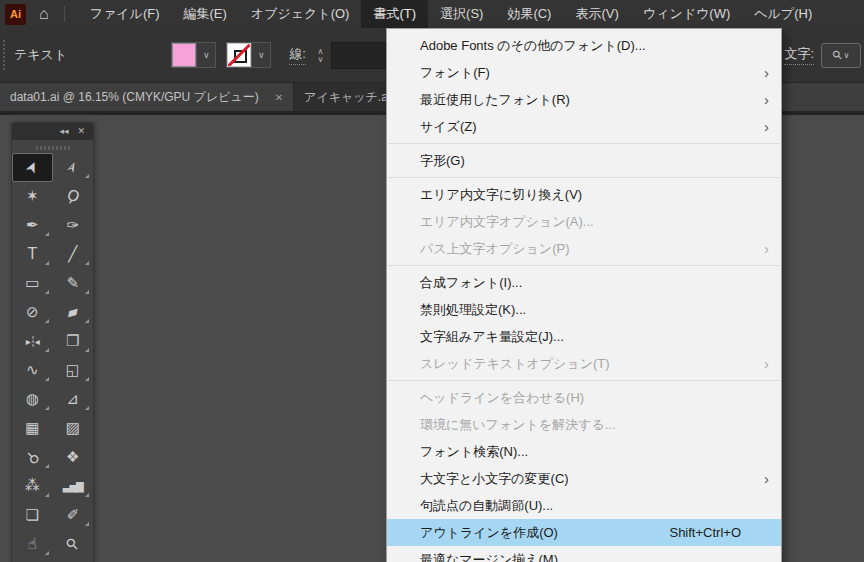 This screenshot has height=562, width=864. Describe the element at coordinates (73, 486) in the screenshot. I see `column-graph-tool-icon: ▃▅▇` at that location.